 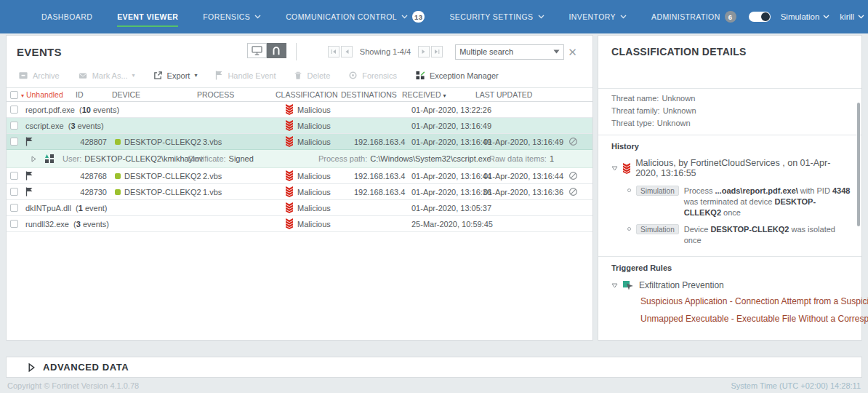 What do you see at coordinates (39, 76) in the screenshot?
I see `archive-button: Archive` at bounding box center [39, 76].